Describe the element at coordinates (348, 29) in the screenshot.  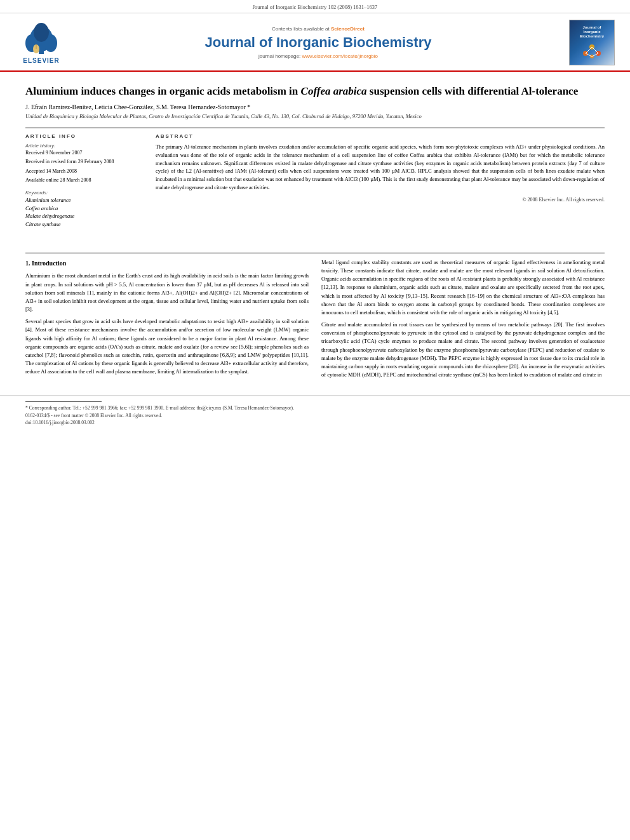
I see `sciencedirect-link: ScienceDirect` at that location.